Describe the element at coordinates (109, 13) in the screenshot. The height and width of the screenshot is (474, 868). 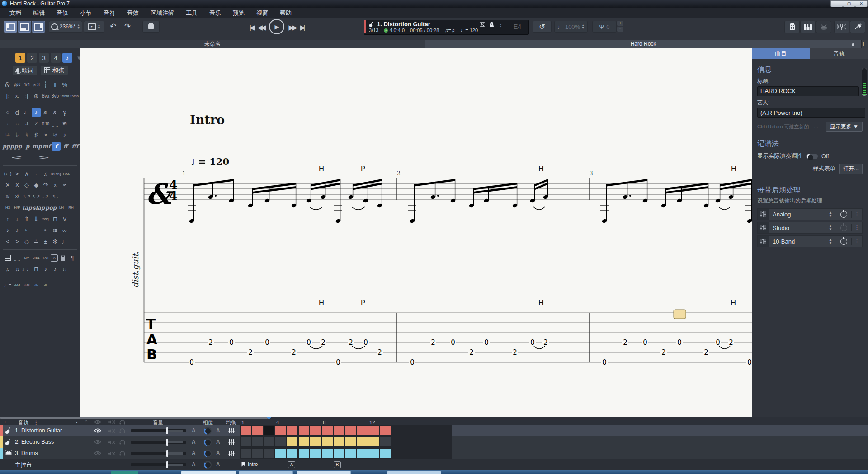
I see `menu-item-音符: 音符` at that location.